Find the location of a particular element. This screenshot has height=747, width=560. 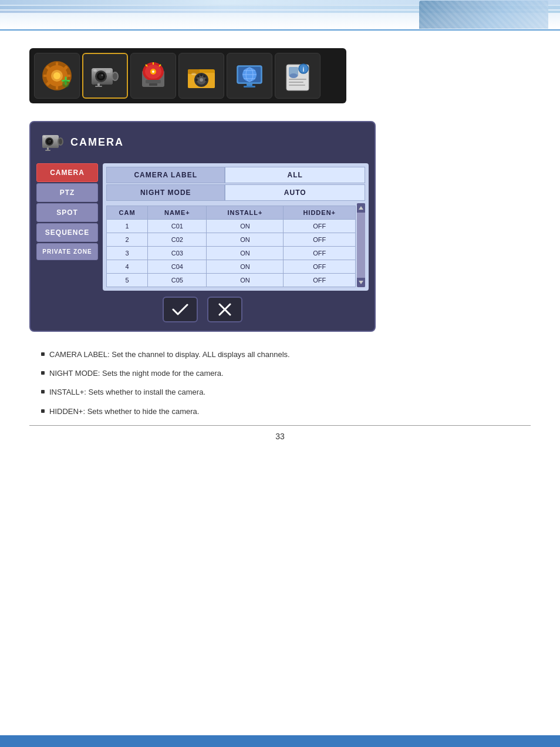

panel-camera-icon is located at coordinates (53, 142).